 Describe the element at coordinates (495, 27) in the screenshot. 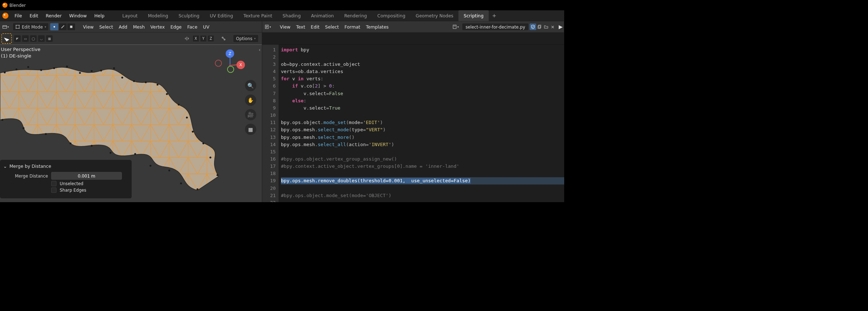

I see `script-filename-field: select-inner-for-decimate.py` at that location.